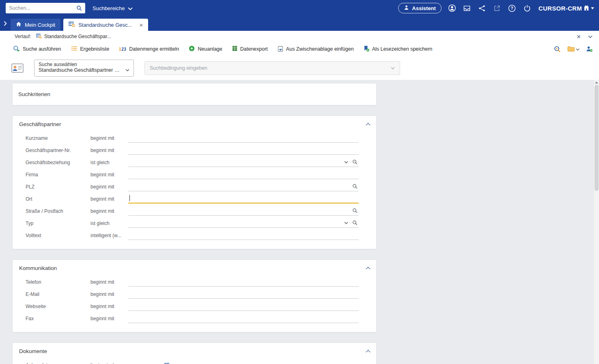 This screenshot has width=599, height=364. What do you see at coordinates (79, 8) in the screenshot?
I see `search-icon` at bounding box center [79, 8].